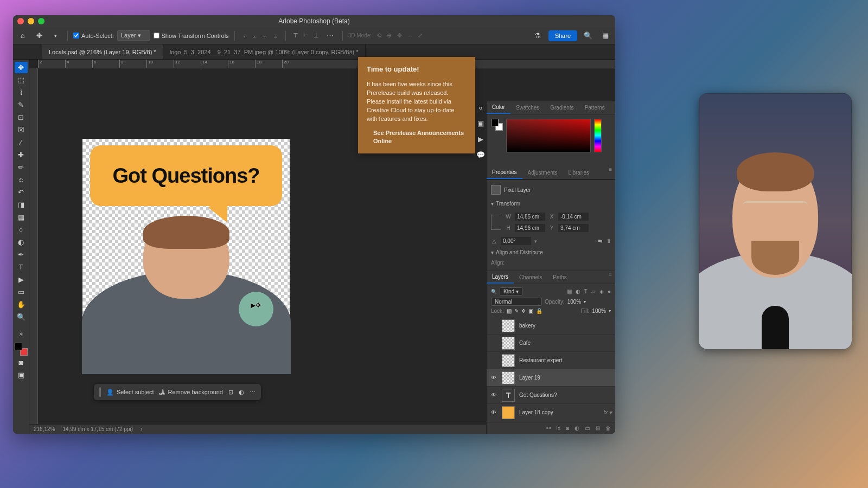 The image size is (868, 488). I want to click on minimize-window-button, so click(31, 21).